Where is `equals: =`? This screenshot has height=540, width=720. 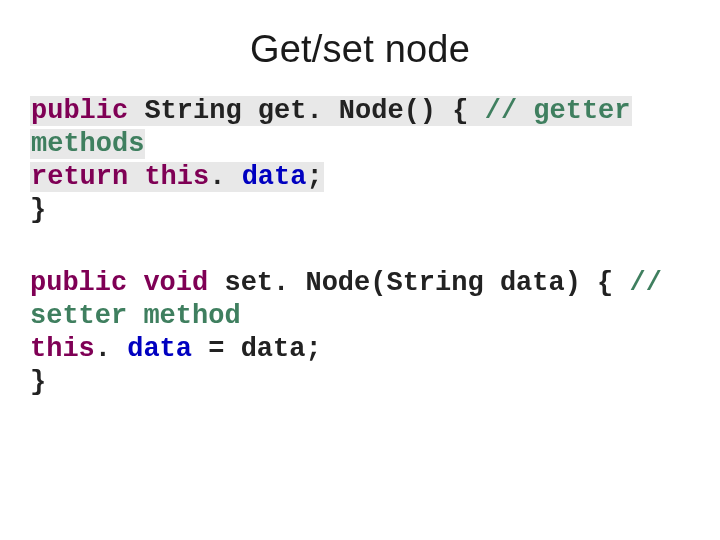 equals: = is located at coordinates (216, 349).